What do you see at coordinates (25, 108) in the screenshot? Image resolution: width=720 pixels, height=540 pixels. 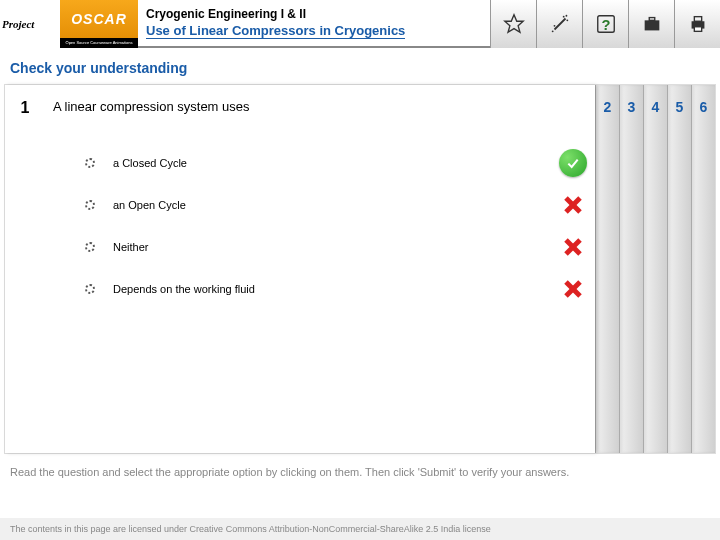 I see `question-number: 1` at bounding box center [25, 108].